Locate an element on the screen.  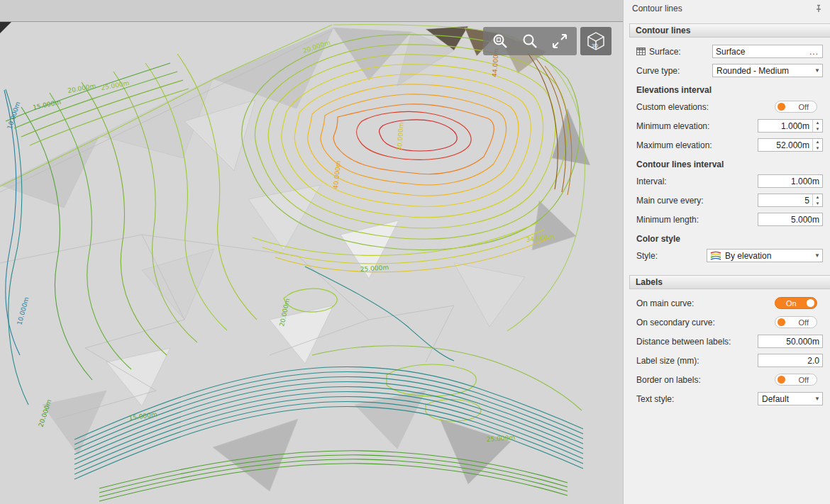
contour-lines-group-title: Contour lines is located at coordinates (663, 30).